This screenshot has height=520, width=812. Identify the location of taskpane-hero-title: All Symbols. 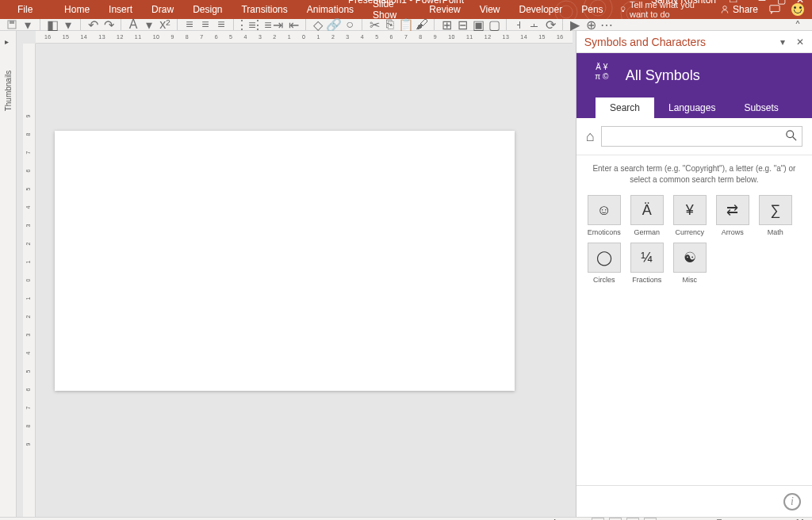
(663, 76).